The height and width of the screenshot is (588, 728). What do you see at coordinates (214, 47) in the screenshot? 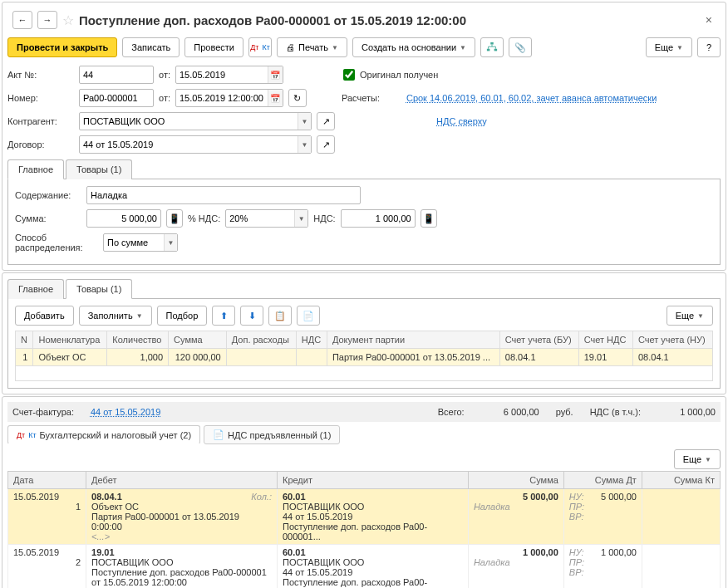
I see `post-button: Провести` at bounding box center [214, 47].